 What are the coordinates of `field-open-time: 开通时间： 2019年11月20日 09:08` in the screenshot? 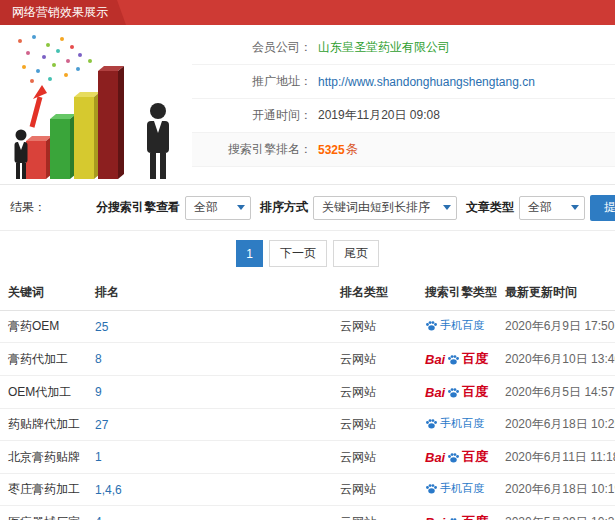 It's located at (404, 116).